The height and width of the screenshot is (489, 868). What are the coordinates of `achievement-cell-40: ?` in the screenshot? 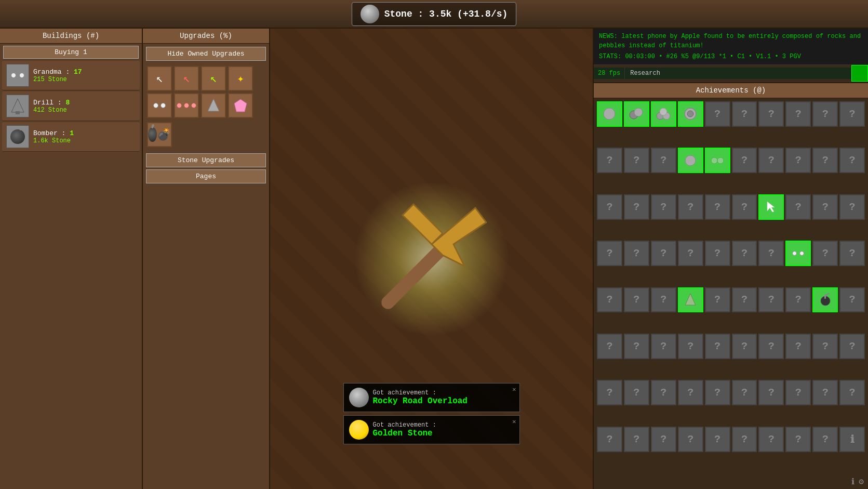 It's located at (610, 300).